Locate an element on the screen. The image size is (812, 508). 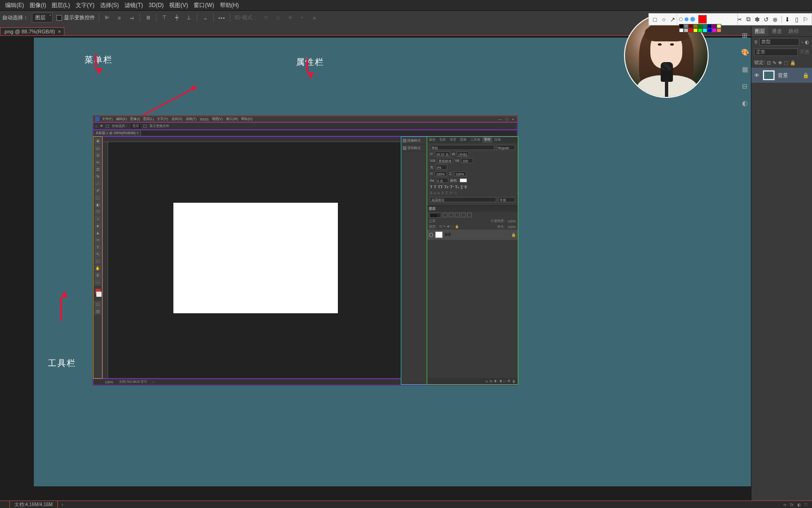
menu-type: 文字(Y) is located at coordinates (85, 6).